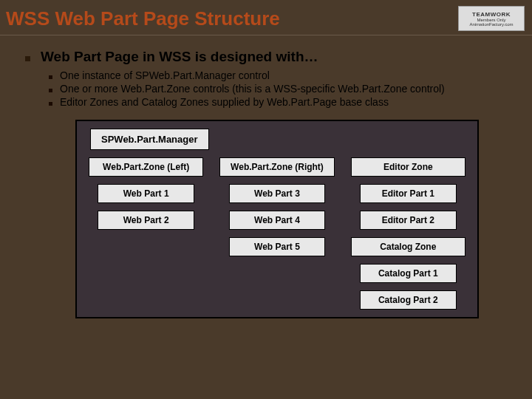 The height and width of the screenshot is (399, 532). What do you see at coordinates (266, 18) in the screenshot?
I see `slide-title: WSS Web Part Page Structure` at bounding box center [266, 18].